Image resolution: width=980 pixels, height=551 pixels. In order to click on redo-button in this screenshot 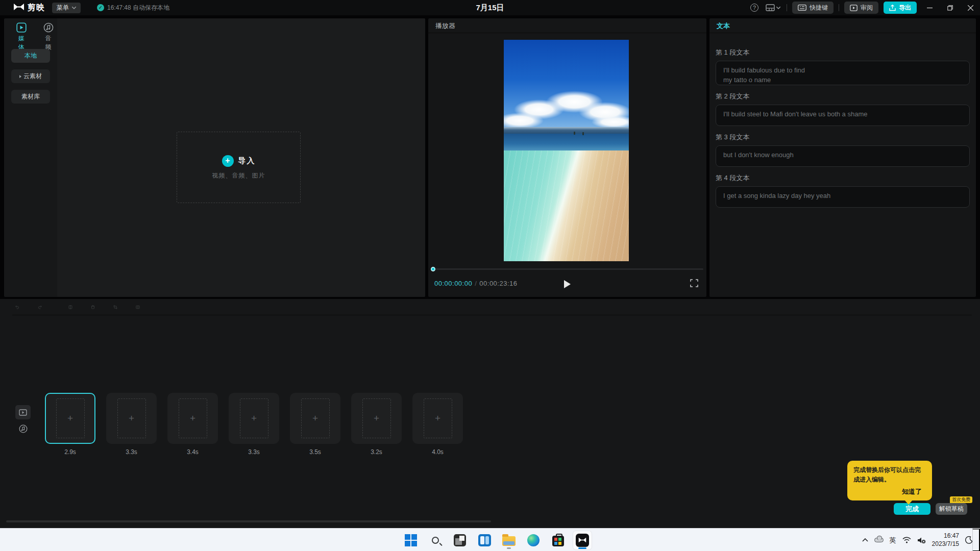, I will do `click(40, 307)`.